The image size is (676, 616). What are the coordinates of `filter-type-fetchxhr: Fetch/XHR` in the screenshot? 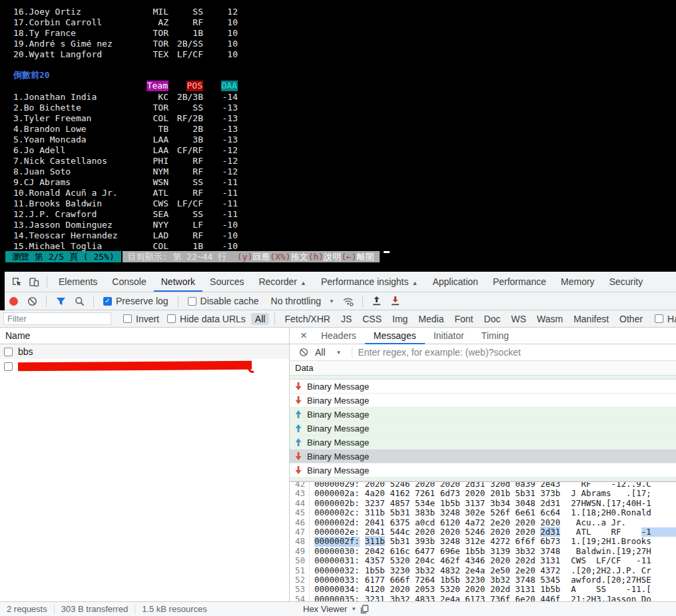 It's located at (307, 319).